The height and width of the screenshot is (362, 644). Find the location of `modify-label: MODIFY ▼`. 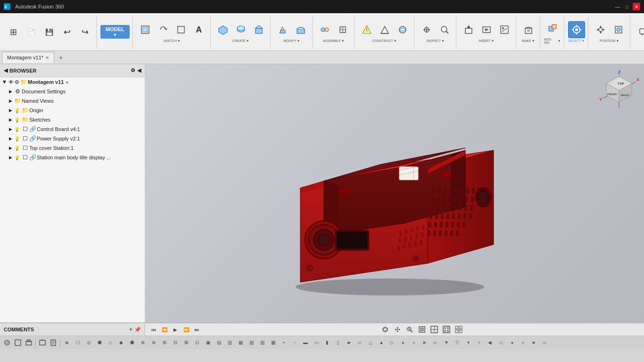

modify-label: MODIFY ▼ is located at coordinates (291, 41).